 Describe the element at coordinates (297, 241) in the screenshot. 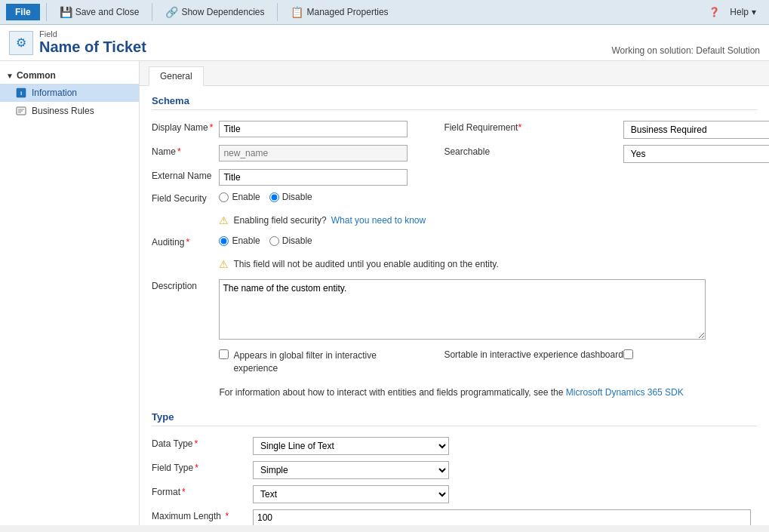

I see `auditing-disable-label: Disable` at that location.